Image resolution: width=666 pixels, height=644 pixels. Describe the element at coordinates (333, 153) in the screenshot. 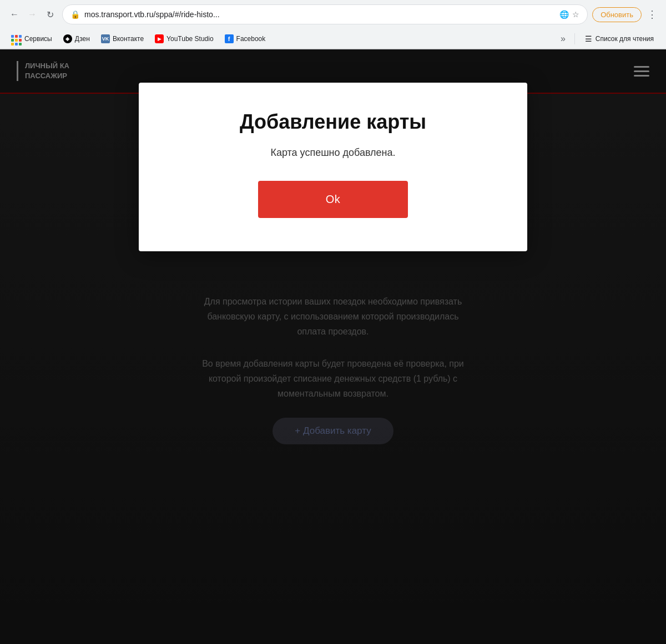

I see `modal-message: Карта успешно добавлена.` at that location.